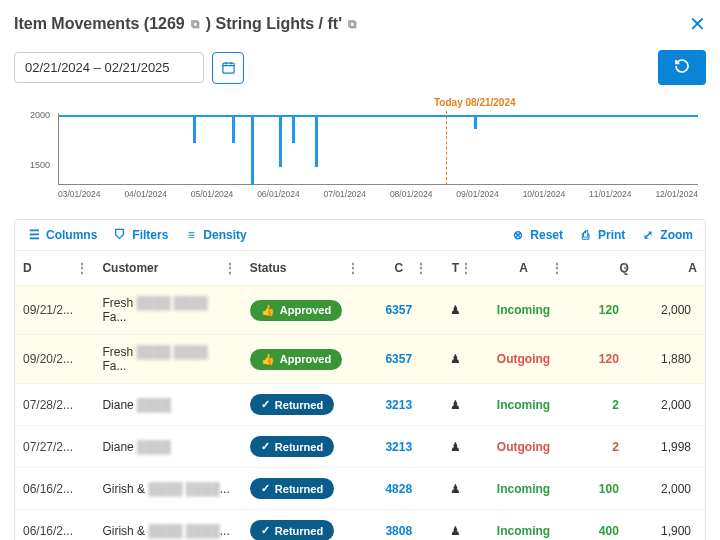  What do you see at coordinates (54, 447) in the screenshot?
I see `cell-date: 07/27/2...` at bounding box center [54, 447].